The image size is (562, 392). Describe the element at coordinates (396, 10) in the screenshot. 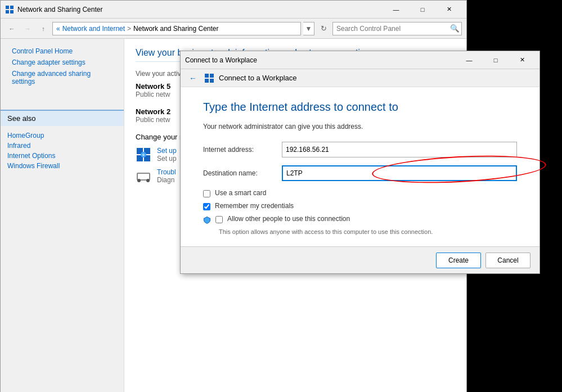

I see `minimize-button: —` at that location.